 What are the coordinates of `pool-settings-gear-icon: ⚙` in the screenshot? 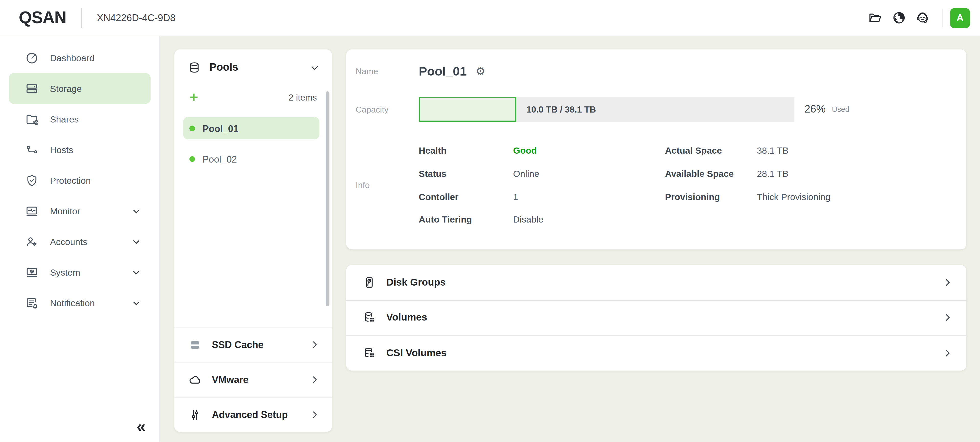 It's located at (481, 71).